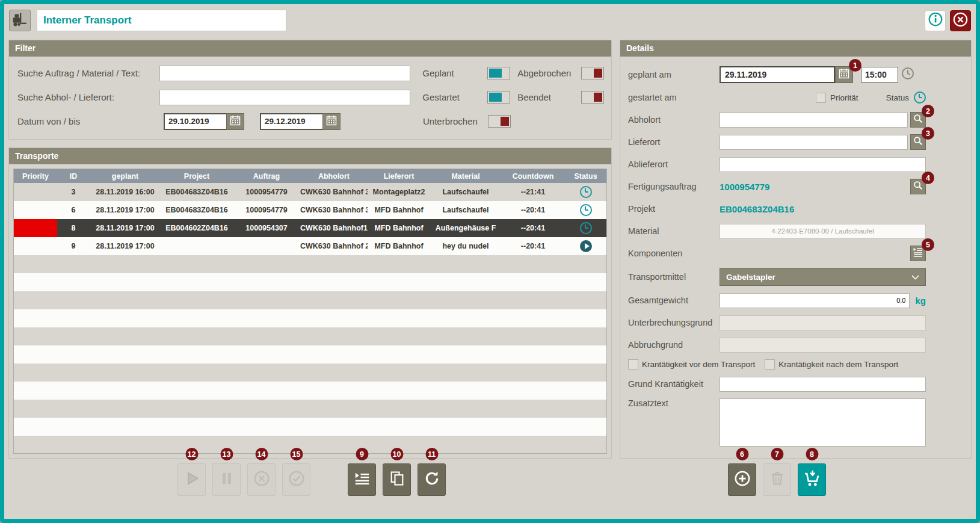 The height and width of the screenshot is (523, 980). I want to click on geplant-toggle, so click(499, 73).